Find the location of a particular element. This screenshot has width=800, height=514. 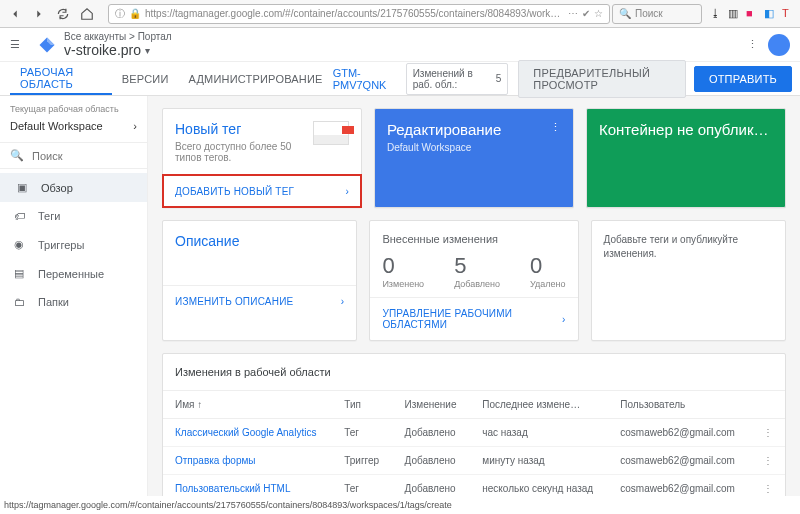

description-card: Описание ИЗМЕНИТЬ ОПИСАНИЕ › is located at coordinates (260, 280).